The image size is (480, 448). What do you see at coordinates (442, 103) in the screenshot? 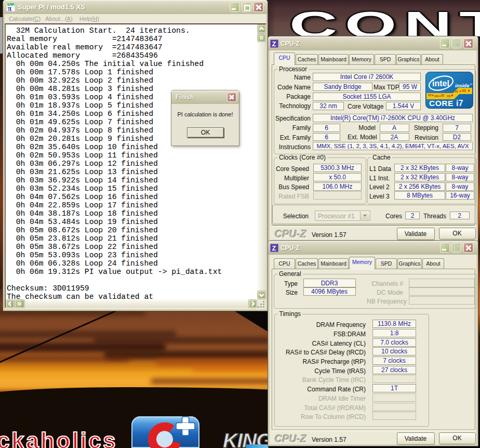
I see `svg-text: CORE` at bounding box center [442, 103].